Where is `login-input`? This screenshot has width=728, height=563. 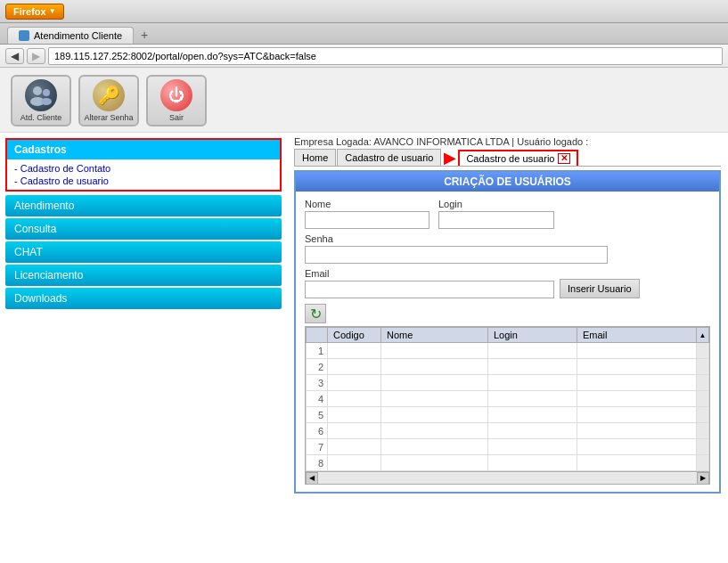
login-input is located at coordinates (496, 220).